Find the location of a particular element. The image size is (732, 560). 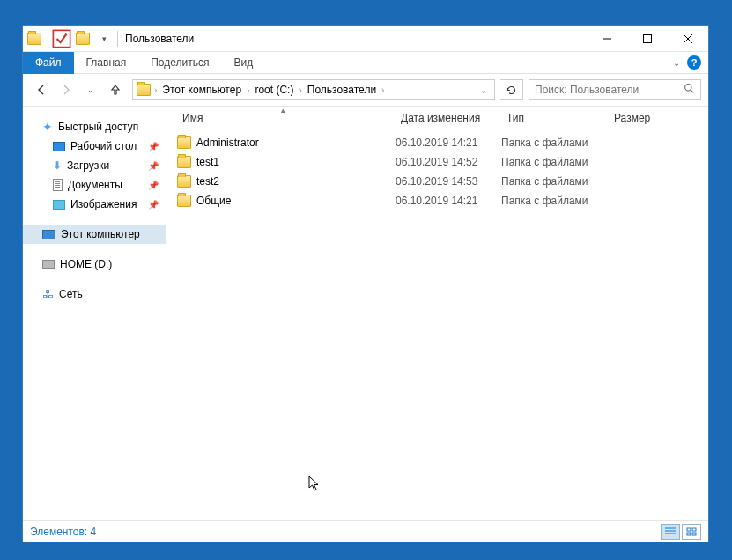

file-name: Administrator is located at coordinates (227, 143).